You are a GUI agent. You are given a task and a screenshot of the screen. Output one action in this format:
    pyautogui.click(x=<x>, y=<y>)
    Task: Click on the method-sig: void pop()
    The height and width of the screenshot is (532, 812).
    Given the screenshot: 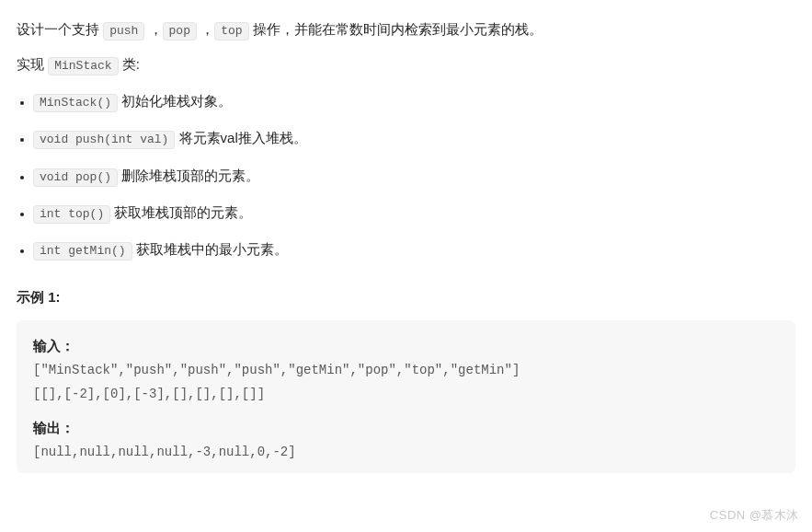 What is the action you would take?
    pyautogui.click(x=75, y=178)
    